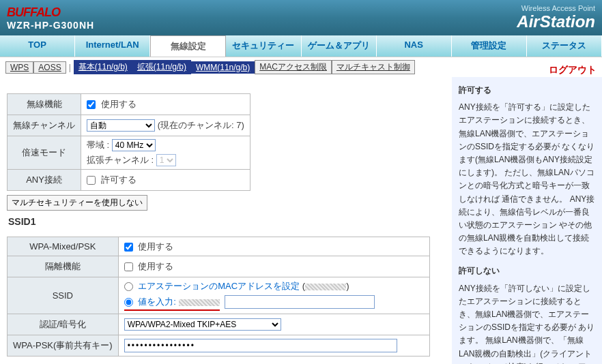 Image resolution: width=602 pixels, height=364 pixels. I want to click on ssid-mac-radio, so click(128, 286).